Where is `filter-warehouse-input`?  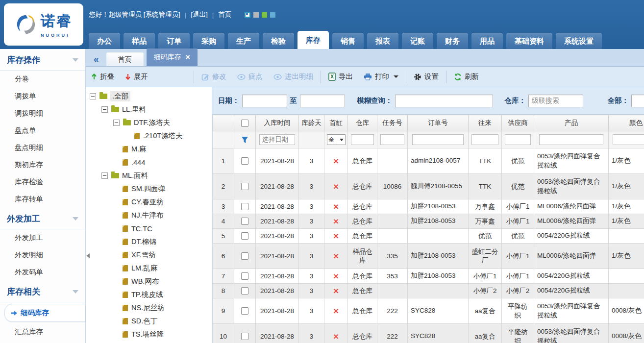
filter-warehouse-input is located at coordinates (363, 140).